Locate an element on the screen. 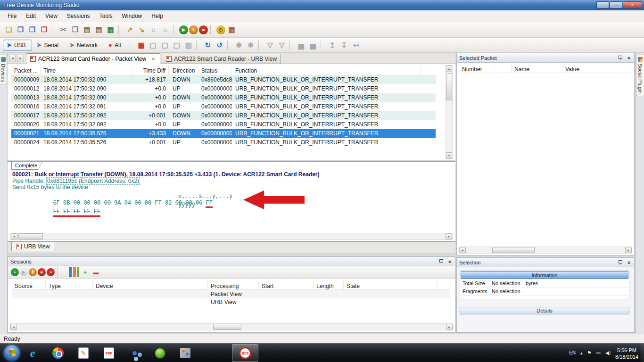 This screenshot has width=644, height=362. filter-clear-icon: ▽ is located at coordinates (282, 45).